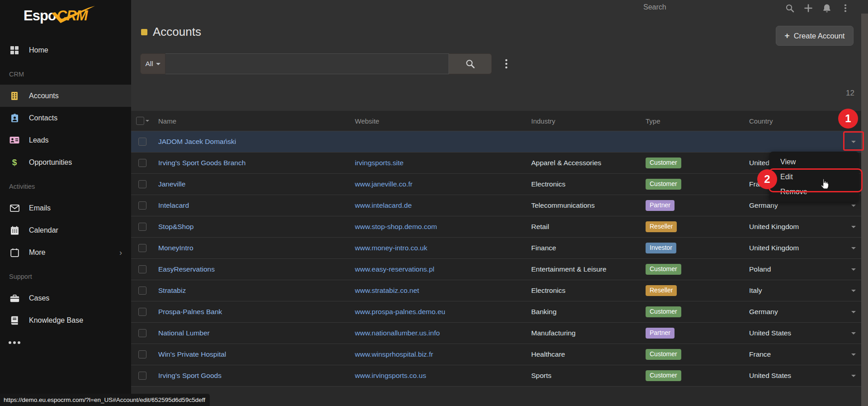 The width and height of the screenshot is (868, 406). I want to click on sidebar-item-more-entities, so click(66, 342).